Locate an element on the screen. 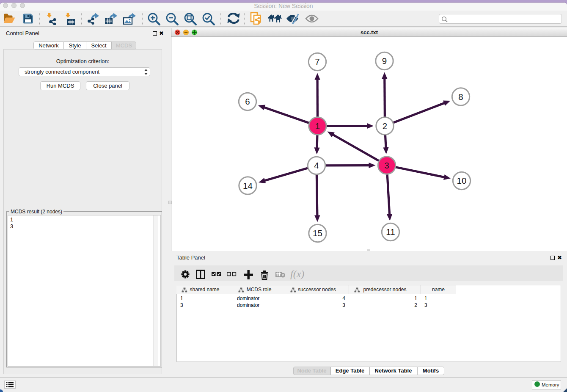 The image size is (567, 392). svg-text: 3 is located at coordinates (387, 165).